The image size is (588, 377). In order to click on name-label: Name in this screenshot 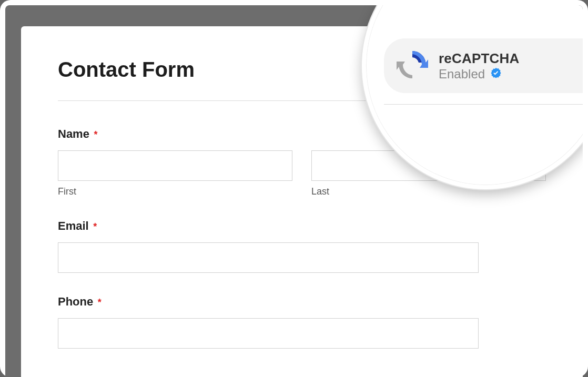, I will do `click(74, 134)`.